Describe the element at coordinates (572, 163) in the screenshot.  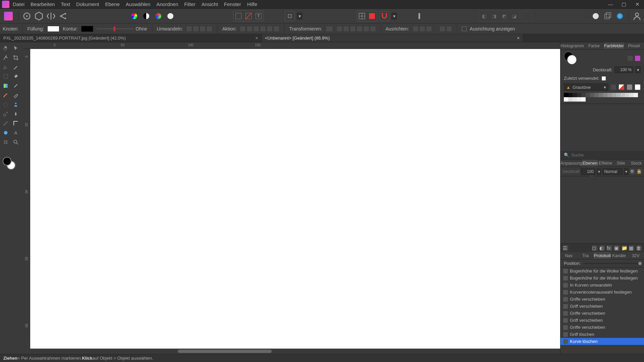
I see `tab-anpassung: Anpassung` at that location.